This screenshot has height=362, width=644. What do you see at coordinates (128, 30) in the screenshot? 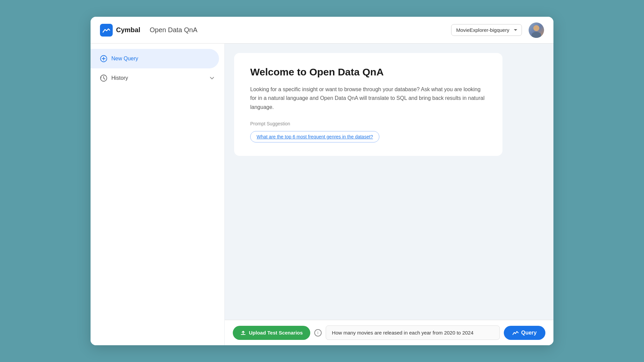
I see `logo-text: Cymbal` at bounding box center [128, 30].